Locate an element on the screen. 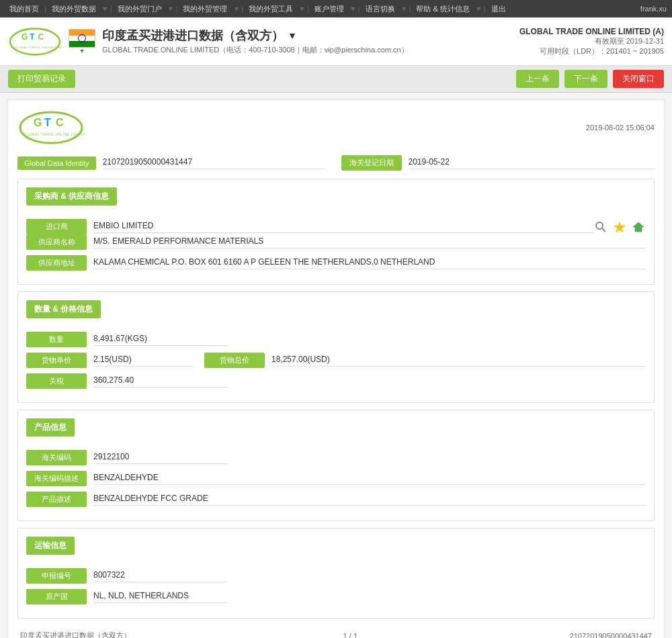  nav-help: 帮助 & 统计信息 is located at coordinates (442, 9).